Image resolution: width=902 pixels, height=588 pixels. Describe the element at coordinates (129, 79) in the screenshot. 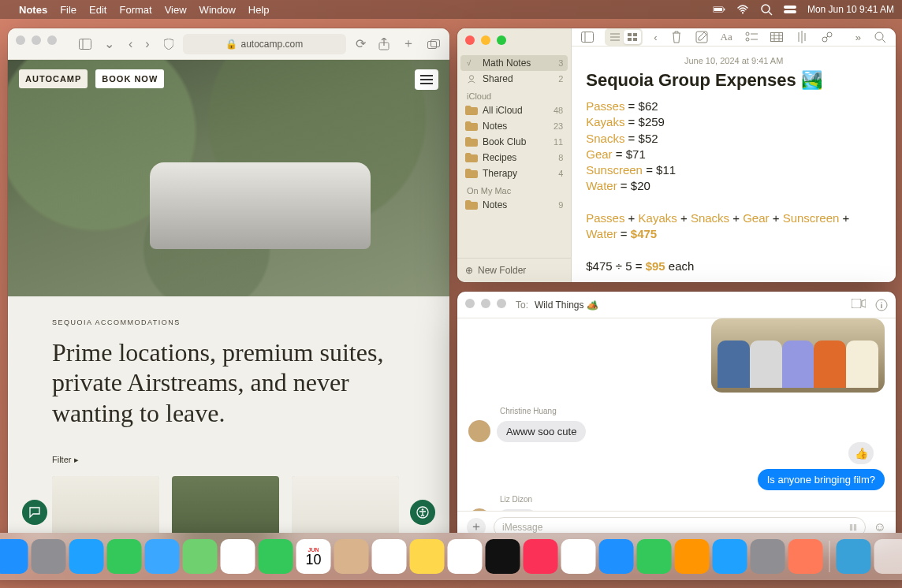

I see `book-now-button: BOOK NOW` at that location.